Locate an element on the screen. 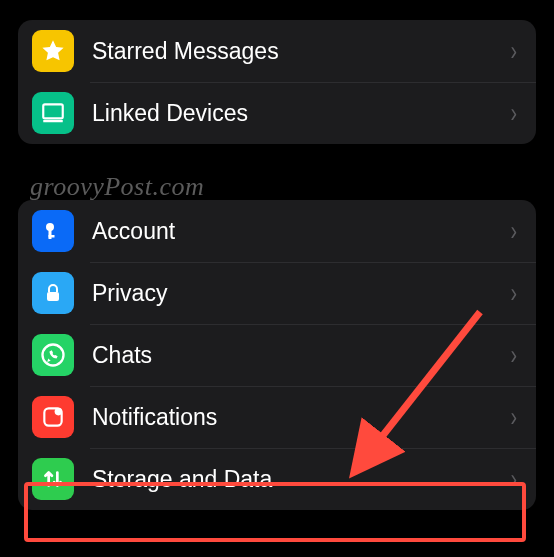  row-starred-messages: Starred Messages › is located at coordinates (277, 51).